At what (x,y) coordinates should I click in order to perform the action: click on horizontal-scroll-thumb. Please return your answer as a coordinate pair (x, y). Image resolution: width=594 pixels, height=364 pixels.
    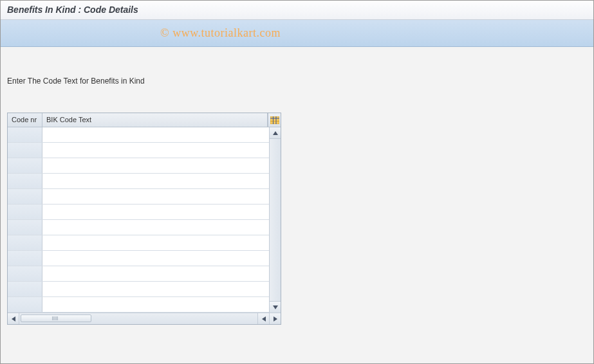
    Looking at the image, I should click on (56, 318).